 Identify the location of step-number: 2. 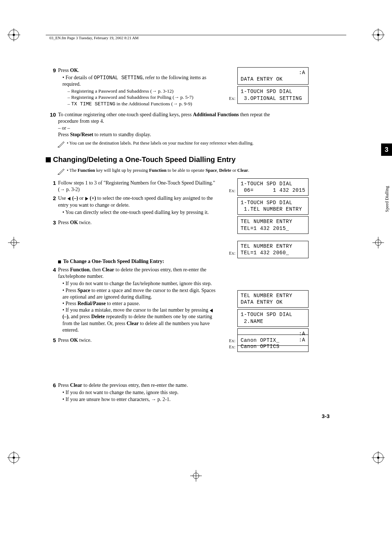
(52, 198).